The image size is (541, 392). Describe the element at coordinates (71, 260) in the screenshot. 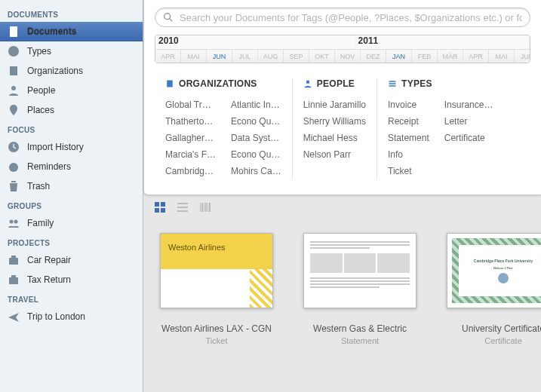

I see `sidebar-item-car-repair: Car Repair` at that location.